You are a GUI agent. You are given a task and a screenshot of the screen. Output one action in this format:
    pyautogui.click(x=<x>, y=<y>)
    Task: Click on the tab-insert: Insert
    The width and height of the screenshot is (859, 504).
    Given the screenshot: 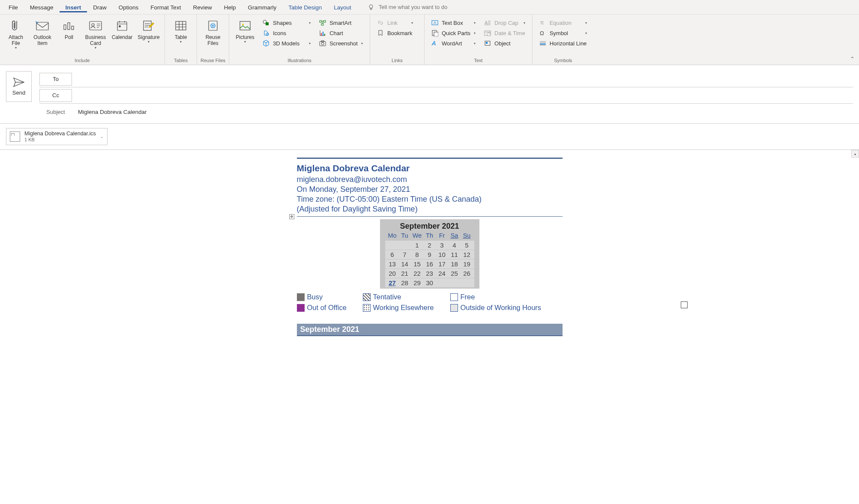 What is the action you would take?
    pyautogui.click(x=74, y=7)
    